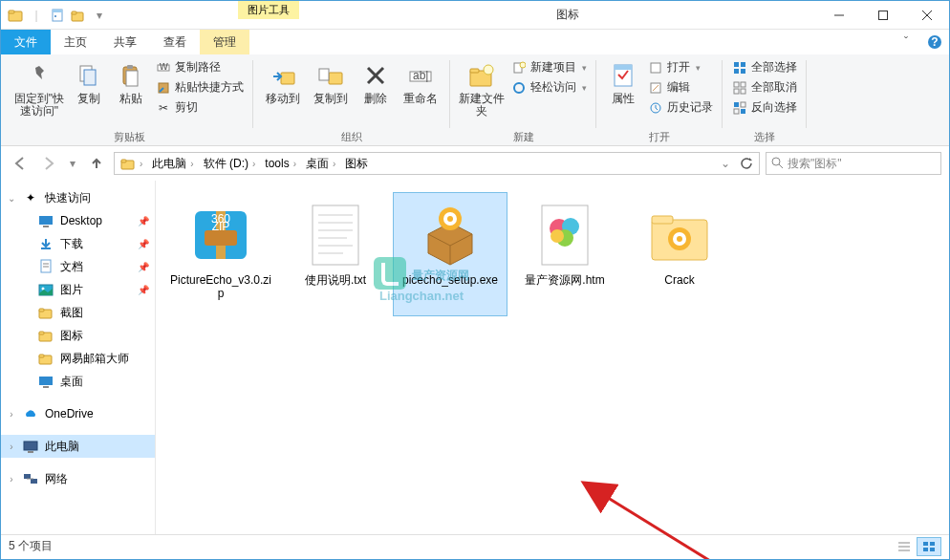 This screenshot has height=560, width=950. I want to click on close-button, so click(927, 15).